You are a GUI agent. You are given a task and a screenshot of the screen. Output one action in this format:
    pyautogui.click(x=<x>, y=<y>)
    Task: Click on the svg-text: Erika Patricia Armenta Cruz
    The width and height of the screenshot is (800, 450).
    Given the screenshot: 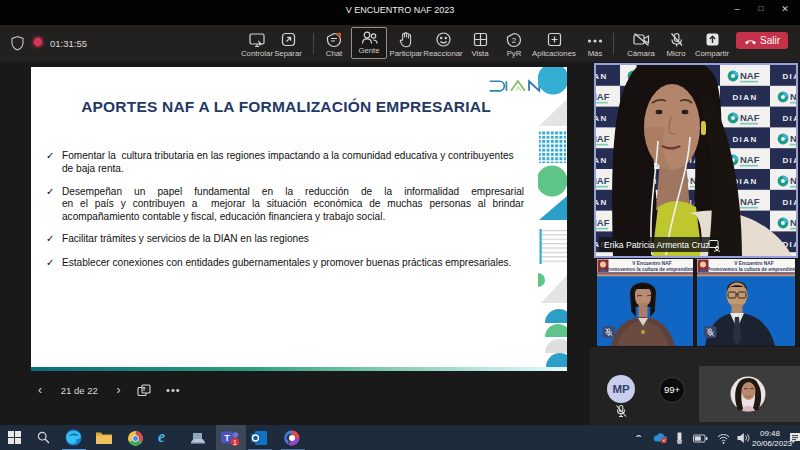 What is the action you would take?
    pyautogui.click(x=657, y=245)
    